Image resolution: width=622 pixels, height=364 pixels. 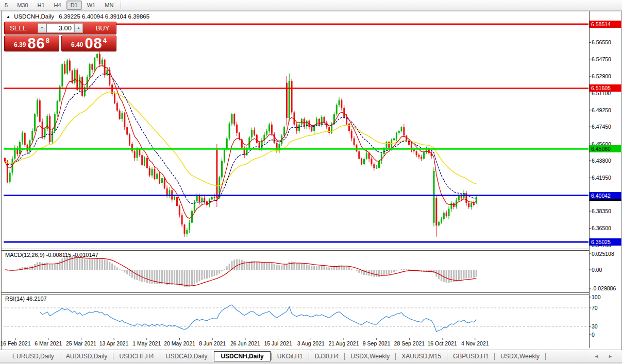 What do you see at coordinates (471, 356) in the screenshot?
I see `chart-tab-gbpusd-h1: GBPUSD,H1` at bounding box center [471, 356].